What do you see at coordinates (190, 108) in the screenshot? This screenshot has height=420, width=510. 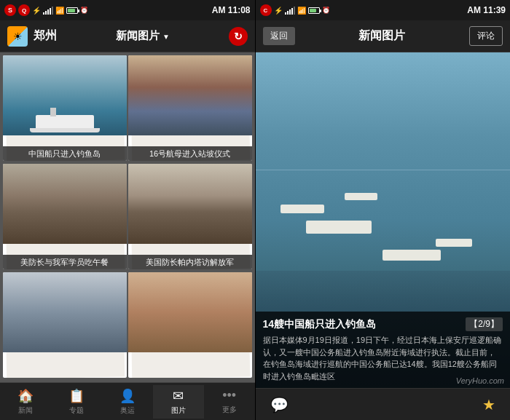 I see `thumb-inner: 16号航母进入站坡仪式` at bounding box center [190, 108].